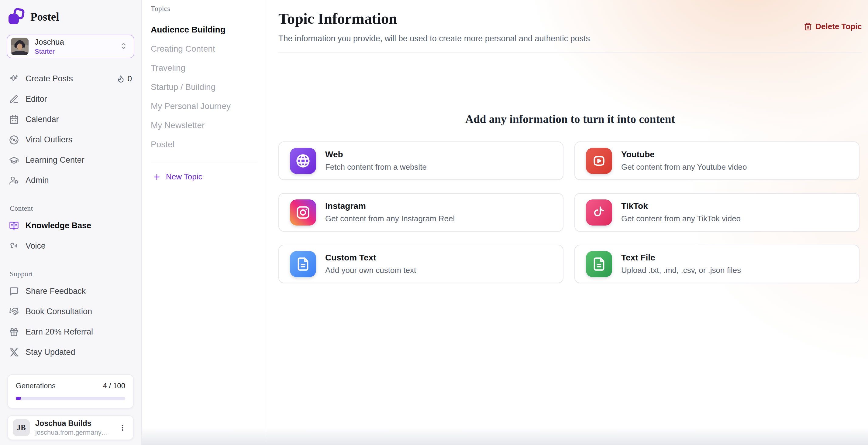  I want to click on generations-progress-fill, so click(18, 399).